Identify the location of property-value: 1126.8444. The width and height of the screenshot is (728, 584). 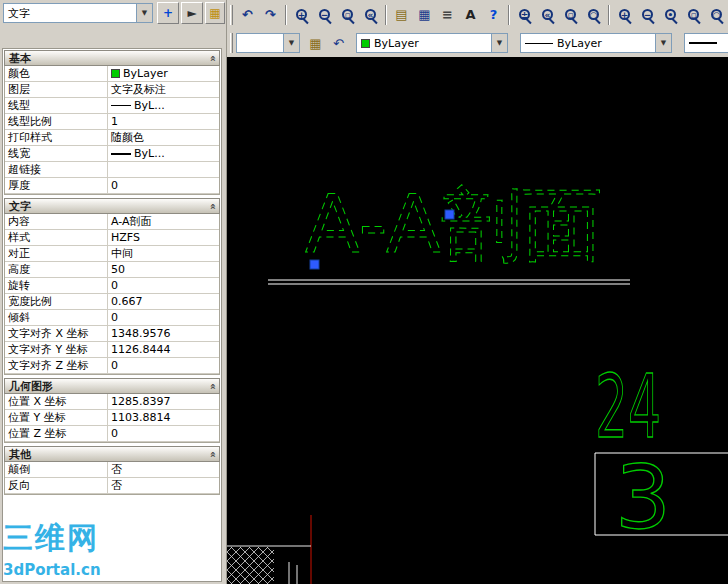
(164, 350).